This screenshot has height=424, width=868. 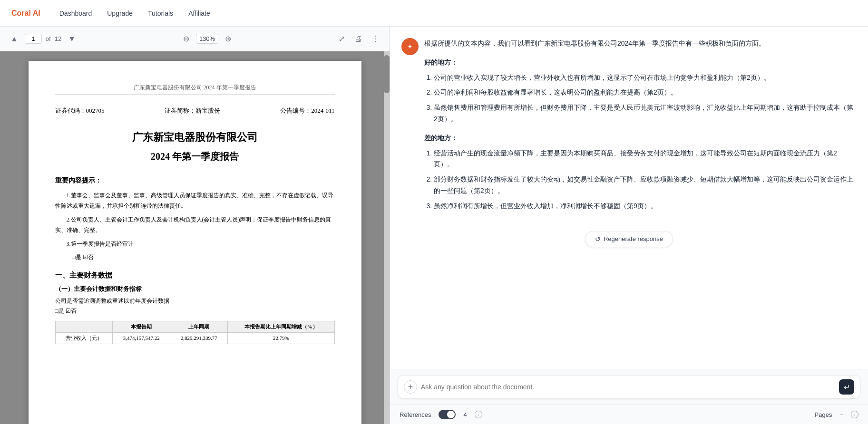 What do you see at coordinates (855, 414) in the screenshot?
I see `pages-info-icon: i` at bounding box center [855, 414].